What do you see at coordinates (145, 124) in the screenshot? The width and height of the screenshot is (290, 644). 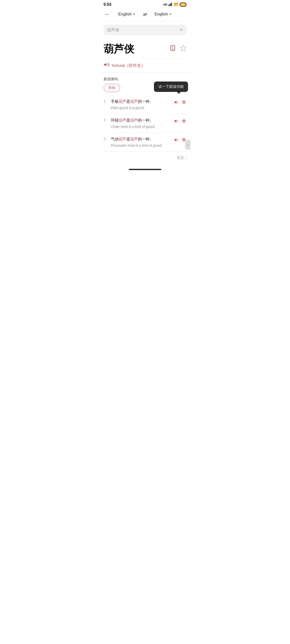 I see `table-row: 2 环链葫芦是葫芦的一种。 Chain hoist is a kind of g…` at bounding box center [145, 124].